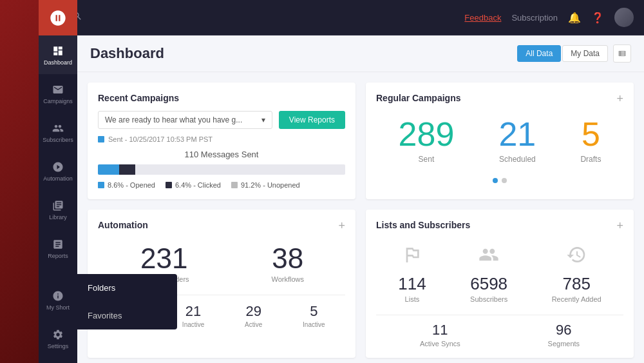  I want to click on segments-stat: 96 Segments, so click(564, 335).